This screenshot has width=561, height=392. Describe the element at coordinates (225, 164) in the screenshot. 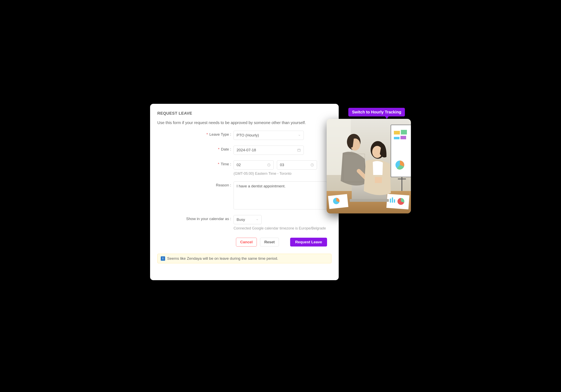

I see `time-label: * Time :` at that location.